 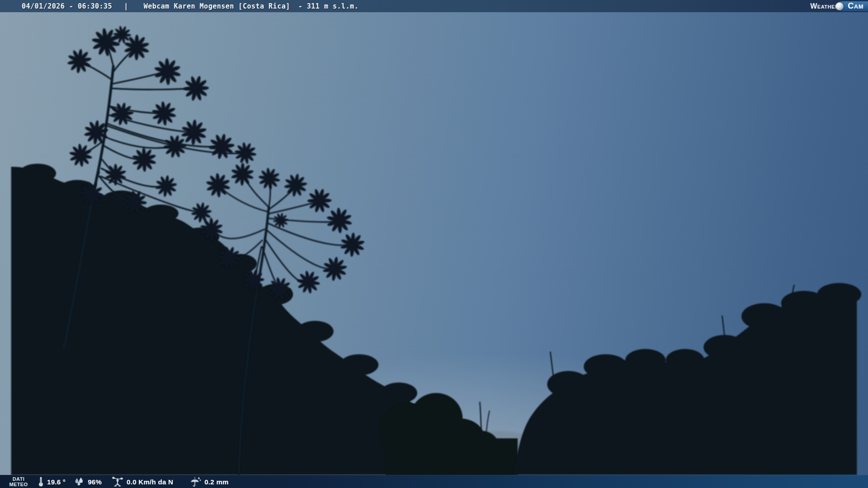 I want to click on humidity-value: 96%, so click(x=95, y=482).